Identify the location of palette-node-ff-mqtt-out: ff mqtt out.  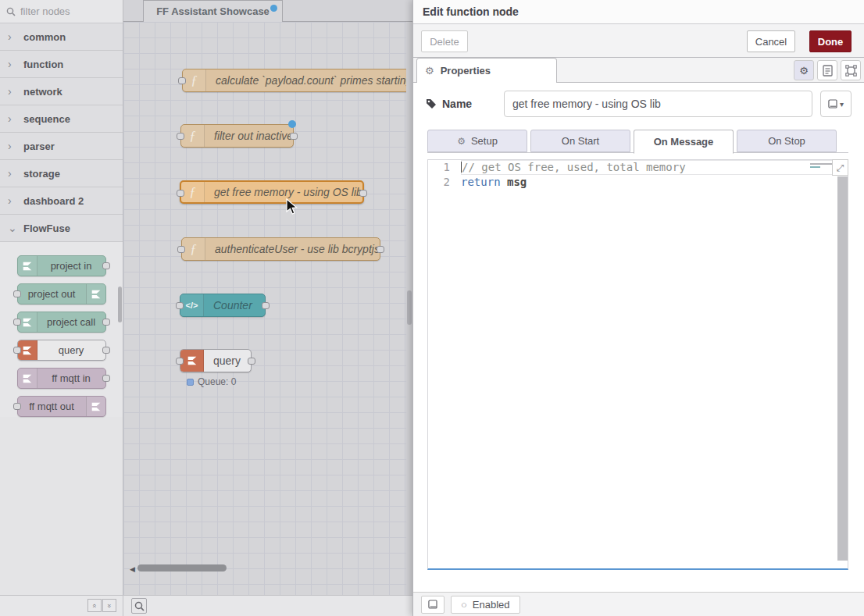
(62, 406).